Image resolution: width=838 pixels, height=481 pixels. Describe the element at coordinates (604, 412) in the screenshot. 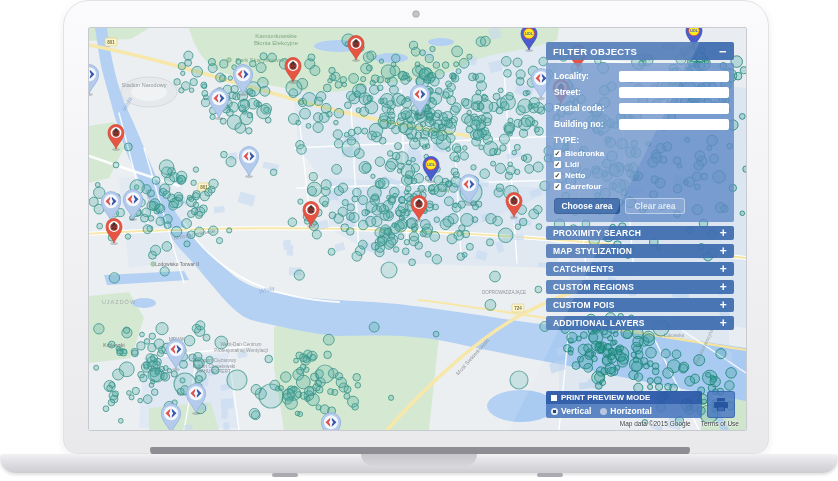

I see `radio-horizontal` at that location.